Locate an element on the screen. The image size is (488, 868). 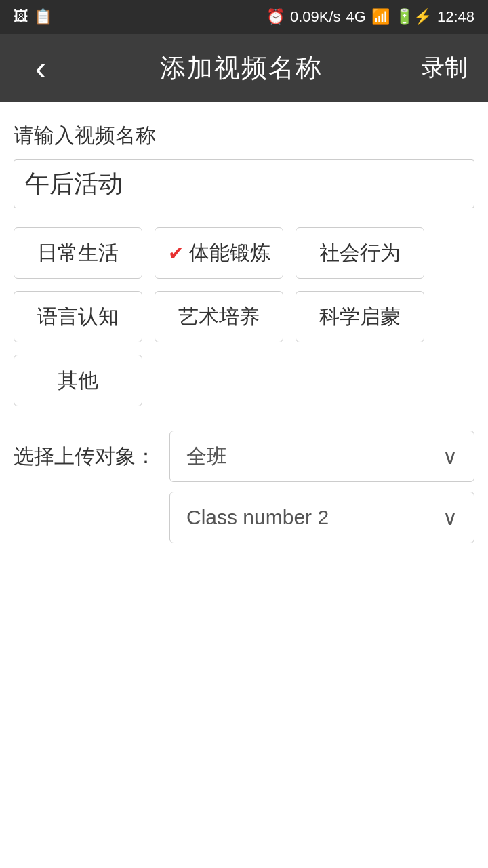
signal-icon: 📶 is located at coordinates (381, 17).